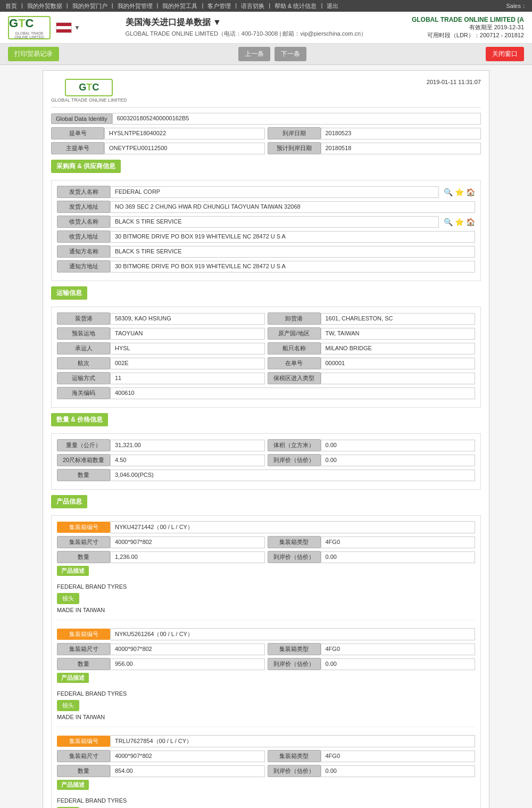 This screenshot has width=532, height=808. I want to click on consignee-search-icon: 🔍, so click(448, 192).